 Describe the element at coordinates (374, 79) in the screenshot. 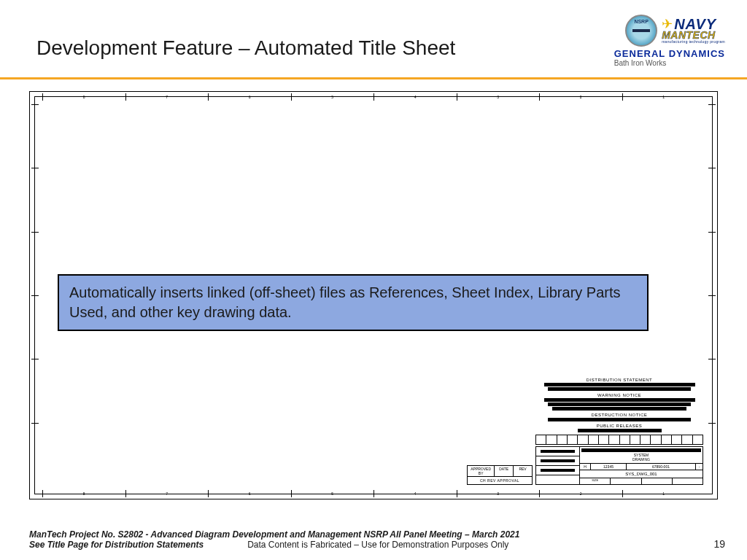

I see `header-divider` at that location.